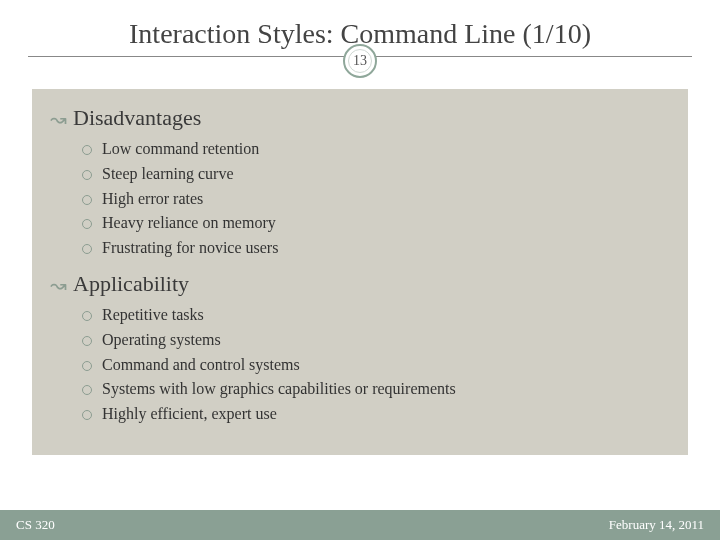 Image resolution: width=720 pixels, height=540 pixels. What do you see at coordinates (360, 61) in the screenshot?
I see `page-number: 13` at bounding box center [360, 61].